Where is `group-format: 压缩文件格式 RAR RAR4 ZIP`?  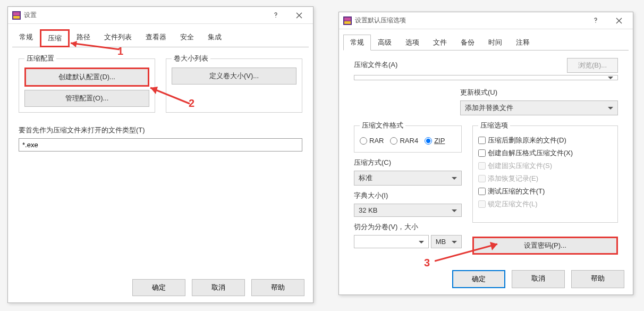 group-format: 压缩文件格式 RAR RAR4 ZIP is located at coordinates (408, 137).